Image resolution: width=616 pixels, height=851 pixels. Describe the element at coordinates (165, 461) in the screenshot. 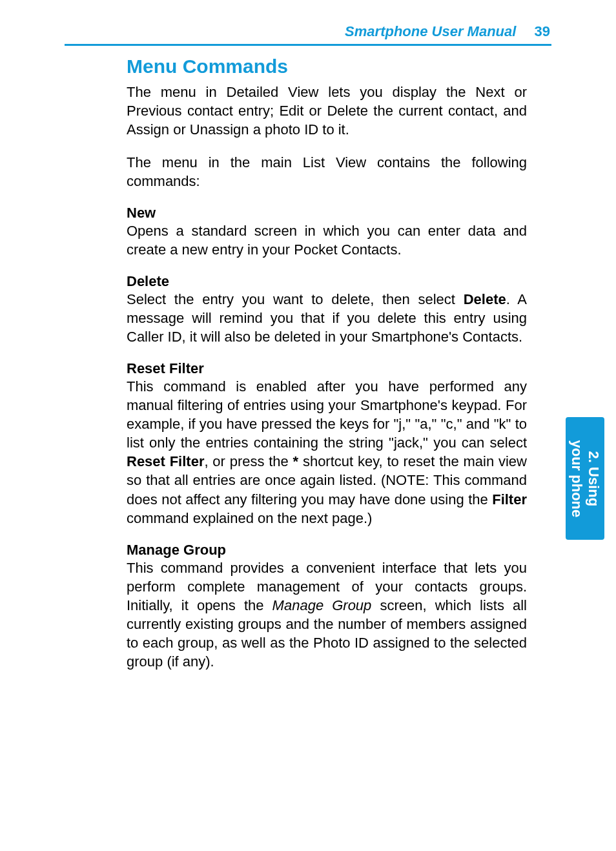

I see `bold-text: Reset Filter` at that location.